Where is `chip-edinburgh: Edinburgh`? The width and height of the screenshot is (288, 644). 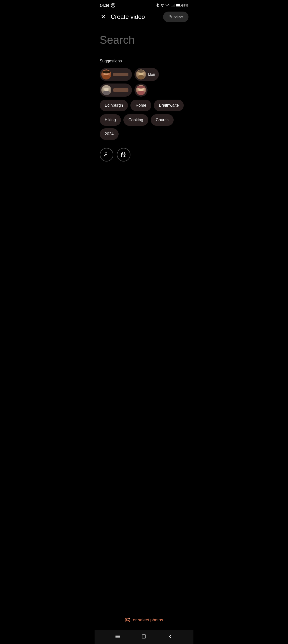
chip-edinburgh: Edinburgh is located at coordinates (114, 105).